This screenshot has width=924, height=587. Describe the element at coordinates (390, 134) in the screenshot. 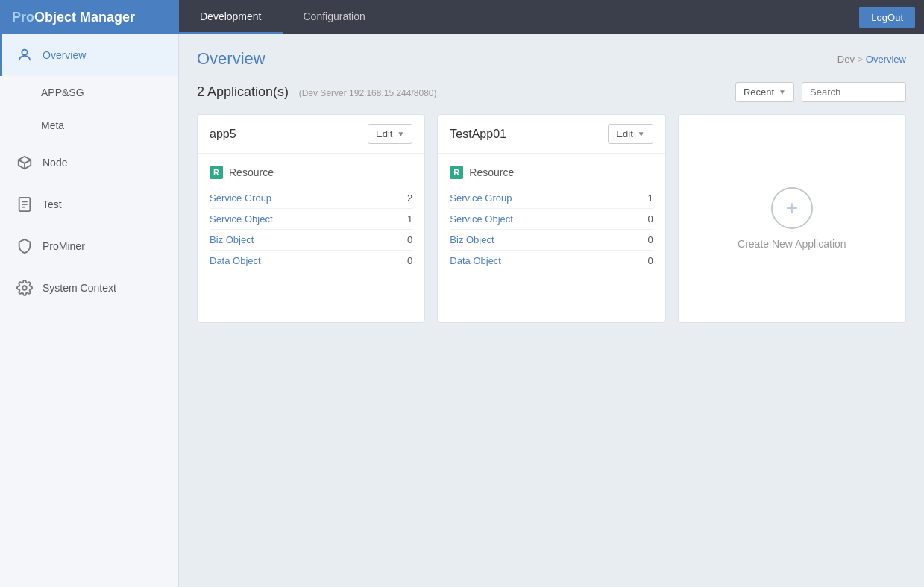

I see `edit-dropdown-app5: Edit ▼` at that location.